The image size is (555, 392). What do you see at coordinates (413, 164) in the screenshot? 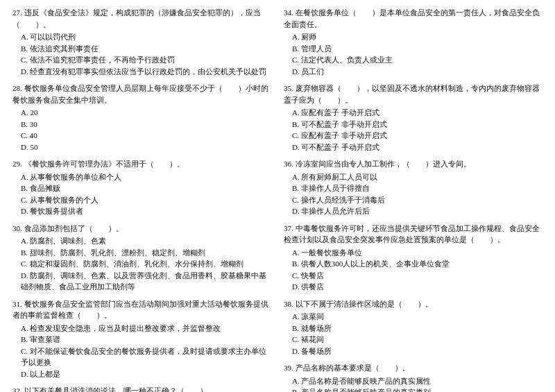
I see `question-text-36: 36. 冷冻室间应当由专人加工制作，（ ）进入专间。` at bounding box center [413, 164].